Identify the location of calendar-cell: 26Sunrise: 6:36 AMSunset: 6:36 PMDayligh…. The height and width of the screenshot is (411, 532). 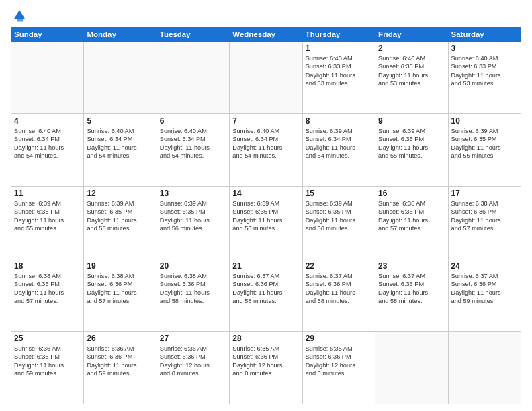
(120, 368).